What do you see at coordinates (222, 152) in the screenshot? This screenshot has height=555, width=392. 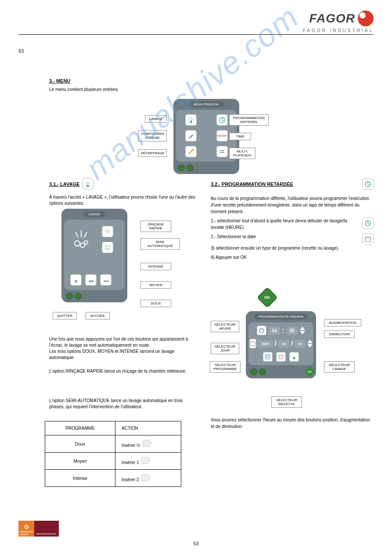 I see `menu-multitray-icon` at bounding box center [222, 152].